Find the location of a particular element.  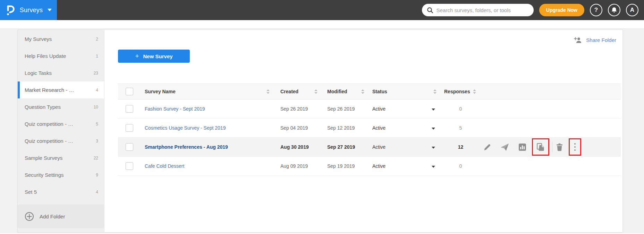

modified-cell: Sep 26 2019 is located at coordinates (343, 109).